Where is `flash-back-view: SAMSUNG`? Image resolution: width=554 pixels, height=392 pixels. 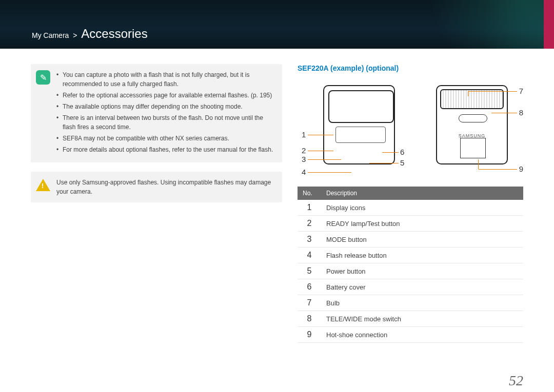 flash-back-view: SAMSUNG is located at coordinates (472, 125).